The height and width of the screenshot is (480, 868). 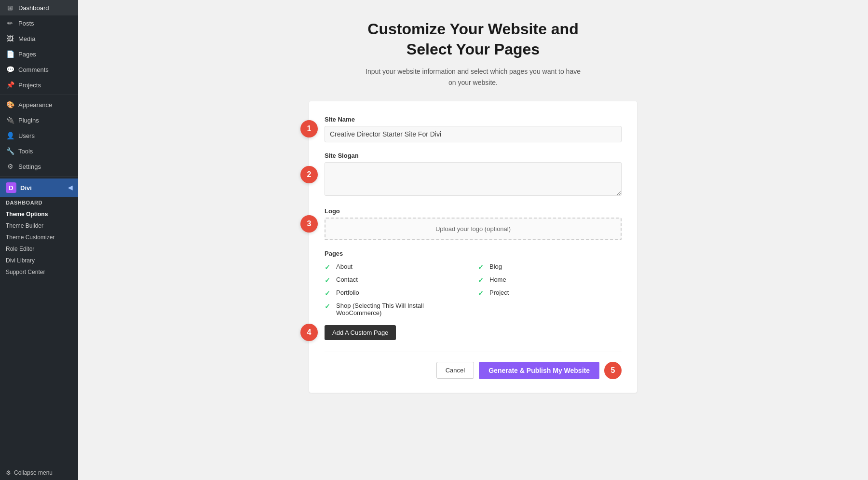 What do you see at coordinates (550, 293) in the screenshot?
I see `page-project: ✓ Project` at bounding box center [550, 293].